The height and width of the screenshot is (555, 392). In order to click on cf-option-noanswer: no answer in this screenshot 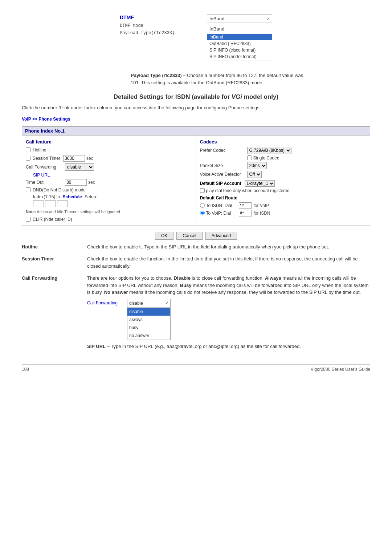, I will do `click(149, 336)`.